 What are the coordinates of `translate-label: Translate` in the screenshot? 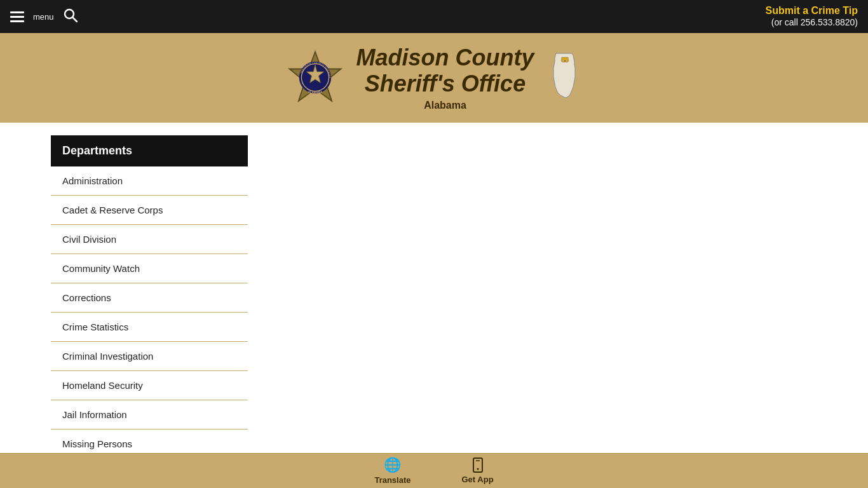 It's located at (393, 480).